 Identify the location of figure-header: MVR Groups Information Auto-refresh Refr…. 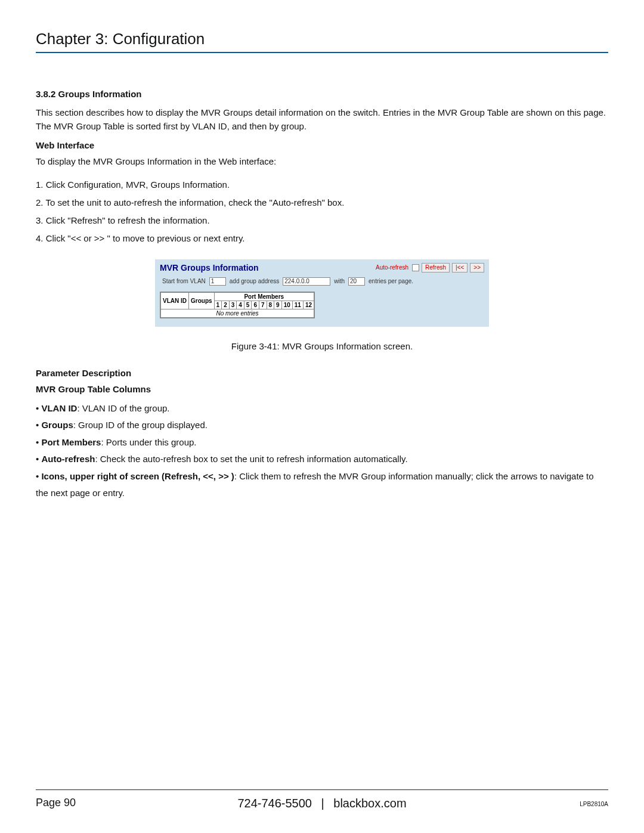
(322, 268).